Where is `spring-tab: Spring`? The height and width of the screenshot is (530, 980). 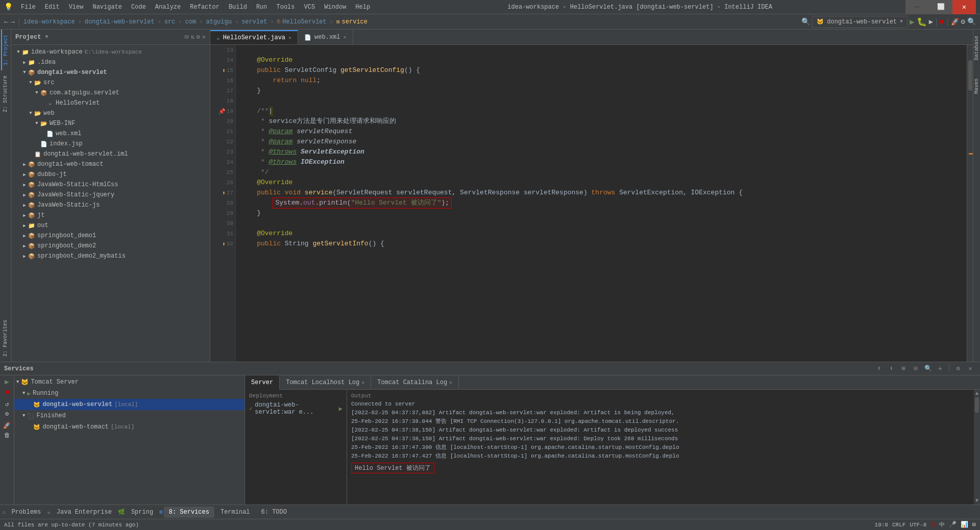 spring-tab: Spring is located at coordinates (142, 512).